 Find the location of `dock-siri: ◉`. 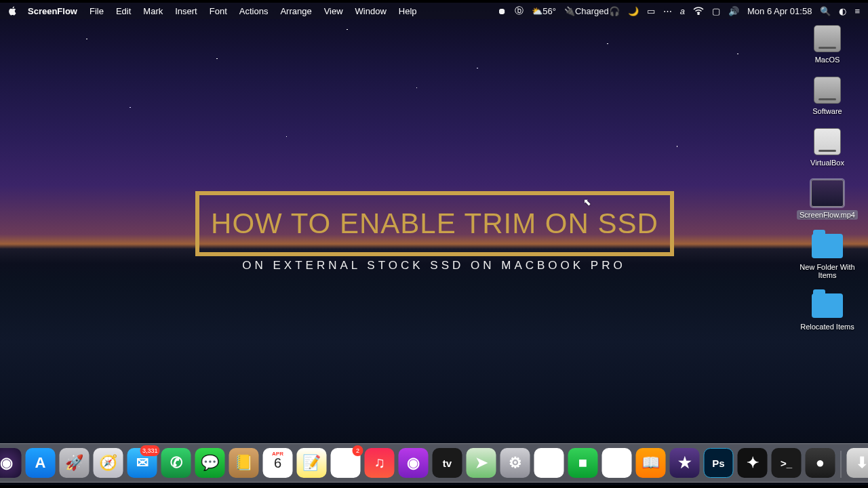

dock-siri: ◉ is located at coordinates (11, 463).